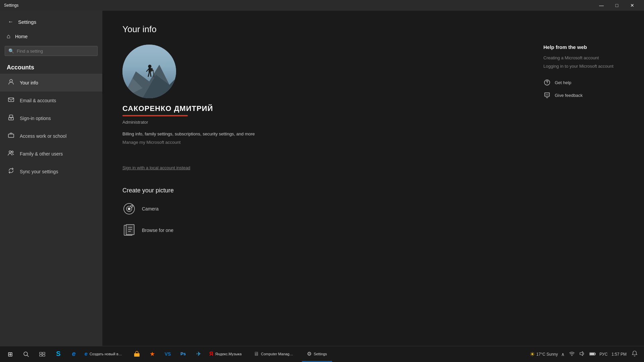 This screenshot has width=644, height=362. What do you see at coordinates (316, 29) in the screenshot?
I see `page-title: Your info` at bounding box center [316, 29].